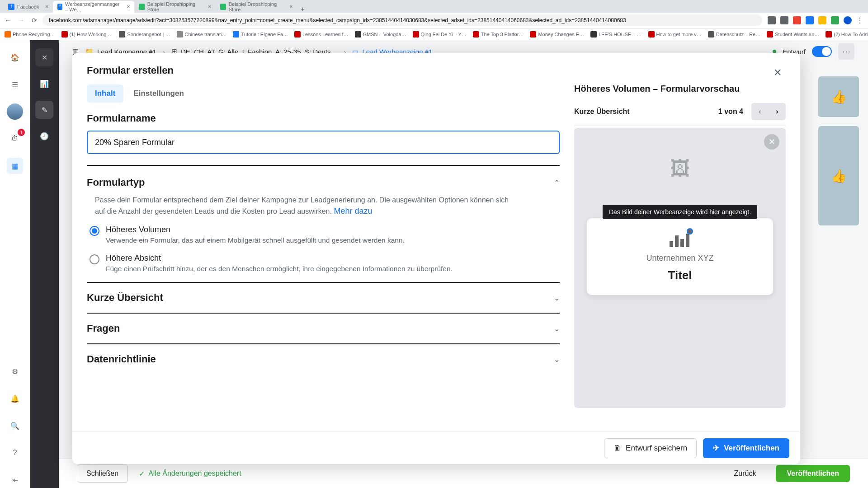 Image resolution: width=868 pixels, height=488 pixels. Describe the element at coordinates (616, 34) in the screenshot. I see `bookmark: LEE'S HOUSE – …` at that location.